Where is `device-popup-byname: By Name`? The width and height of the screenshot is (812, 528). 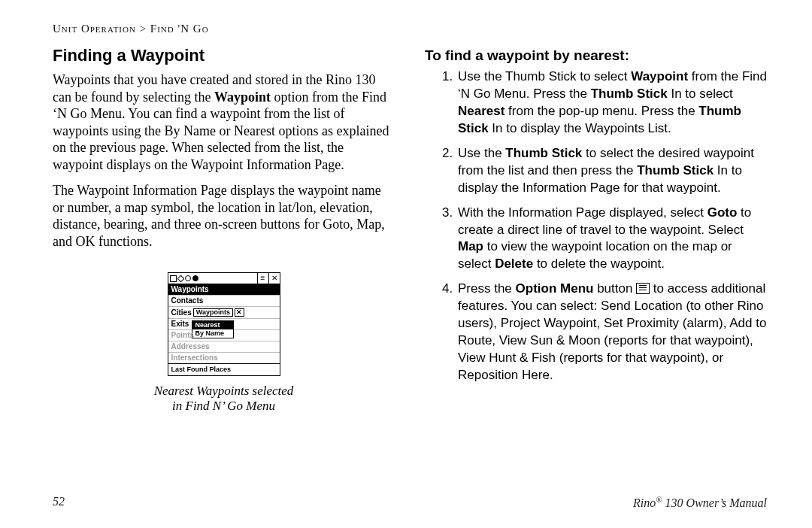
device-popup-byname: By Name is located at coordinates (213, 334).